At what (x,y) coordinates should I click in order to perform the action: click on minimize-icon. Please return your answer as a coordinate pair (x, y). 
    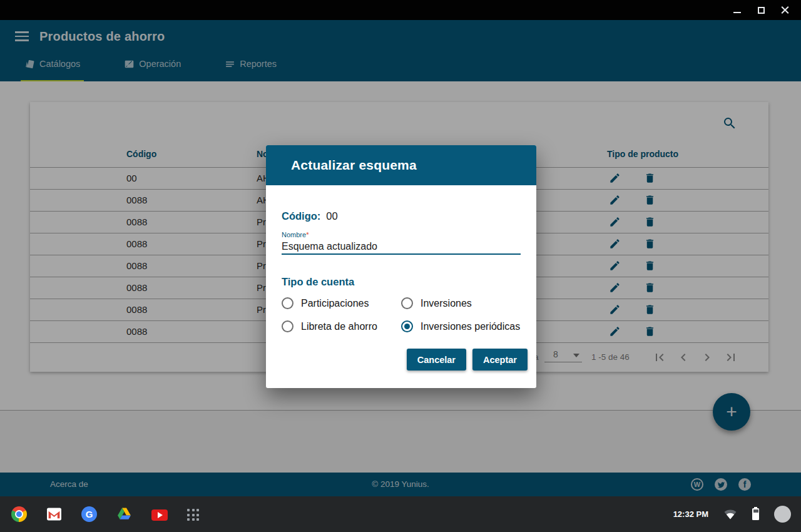
    Looking at the image, I should click on (737, 10).